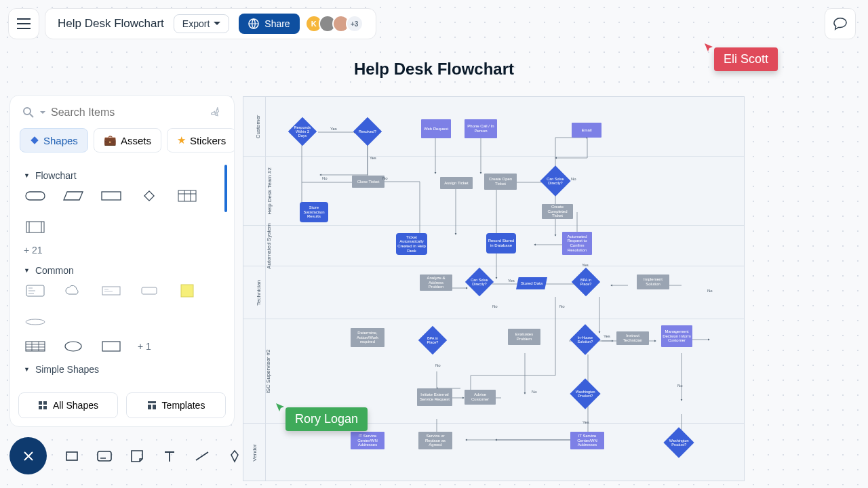 The height and width of the screenshot is (488, 868). What do you see at coordinates (127, 140) in the screenshot?
I see `tab-assets: 💼 Assets` at bounding box center [127, 140].